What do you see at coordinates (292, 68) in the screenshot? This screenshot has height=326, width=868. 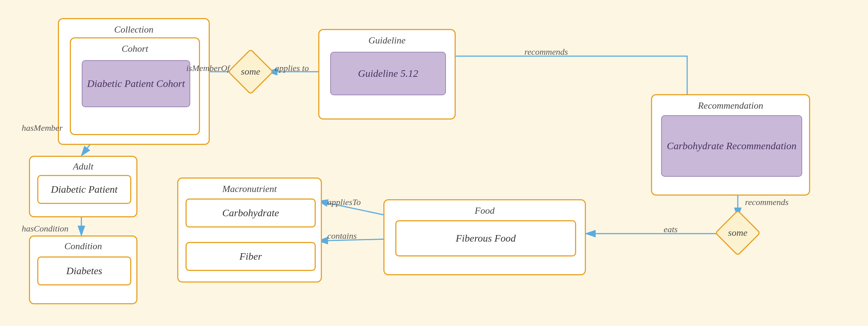 I see `applies-to-label: applies to` at bounding box center [292, 68].